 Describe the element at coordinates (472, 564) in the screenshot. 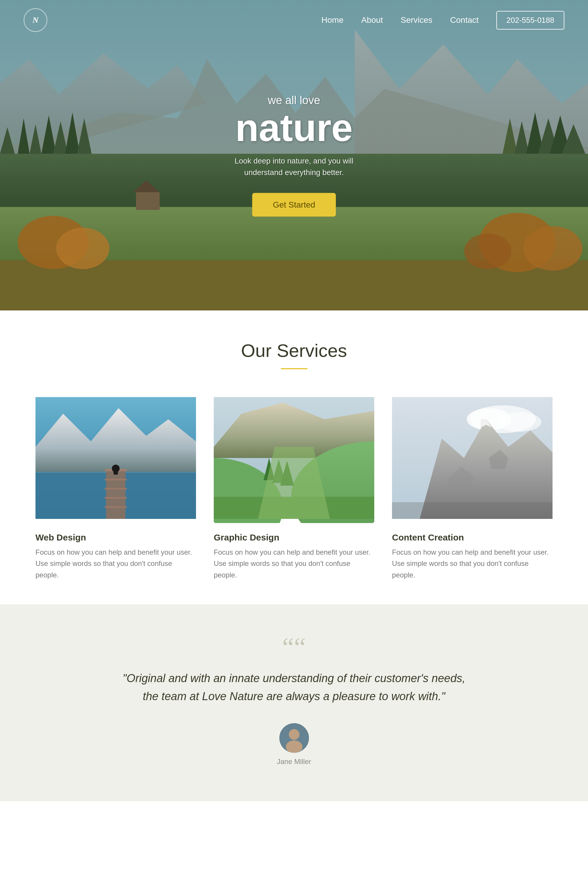

I see `service-desc-content: Focus on how you can help and benefit yo…` at that location.